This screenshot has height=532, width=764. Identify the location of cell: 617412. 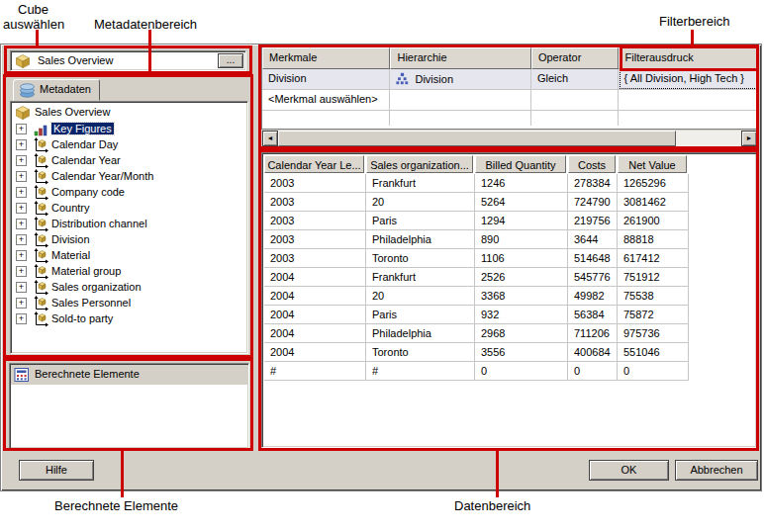
(653, 259).